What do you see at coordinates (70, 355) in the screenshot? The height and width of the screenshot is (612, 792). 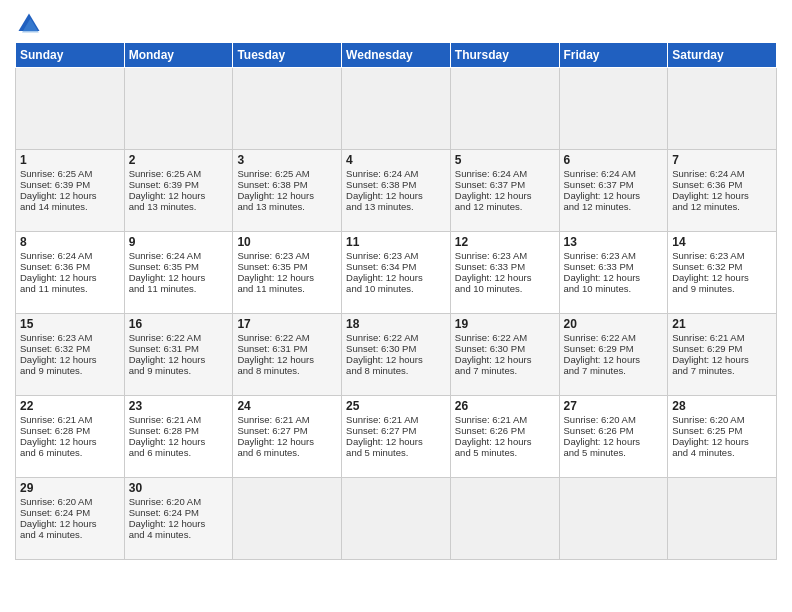 I see `day-cell: 15Sunrise: 6:23 AMSunset: 6:32 PMDayligh…` at bounding box center [70, 355].